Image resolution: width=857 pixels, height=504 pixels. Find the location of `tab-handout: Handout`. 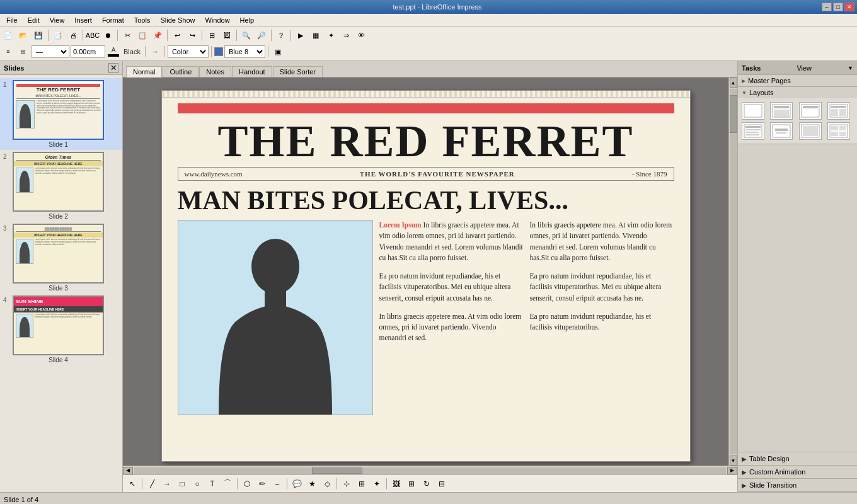

tab-handout: Handout is located at coordinates (252, 72).